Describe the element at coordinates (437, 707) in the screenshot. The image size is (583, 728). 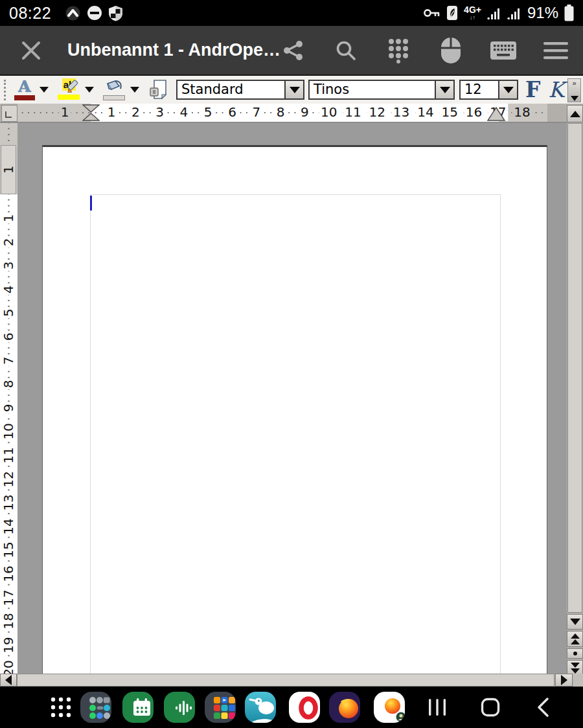
I see `recents-icon` at that location.